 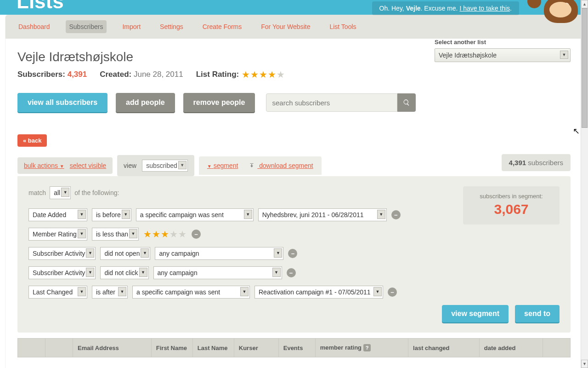 What do you see at coordinates (58, 234) in the screenshot?
I see `condition-field-select: Member Rating▼` at bounding box center [58, 234].